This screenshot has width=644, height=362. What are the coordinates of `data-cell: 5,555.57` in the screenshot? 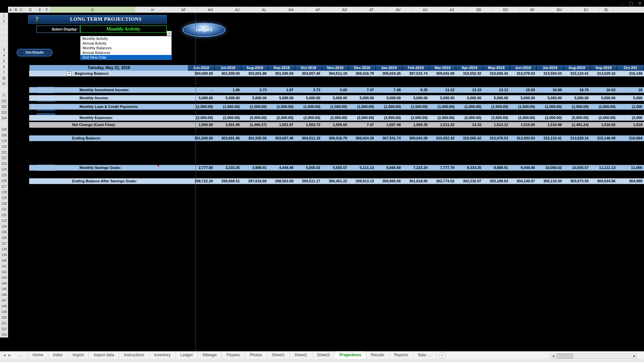 It's located at (335, 168).